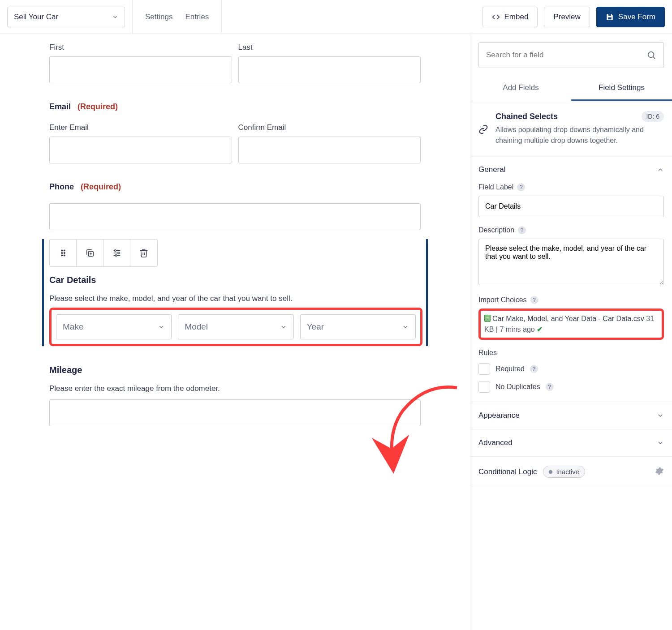 The width and height of the screenshot is (672, 630). Describe the element at coordinates (484, 387) in the screenshot. I see `no-duplicates-checkbox` at that location.